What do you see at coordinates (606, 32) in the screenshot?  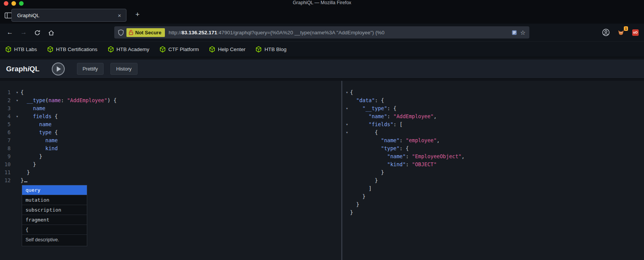 I see `account-icon` at bounding box center [606, 32].